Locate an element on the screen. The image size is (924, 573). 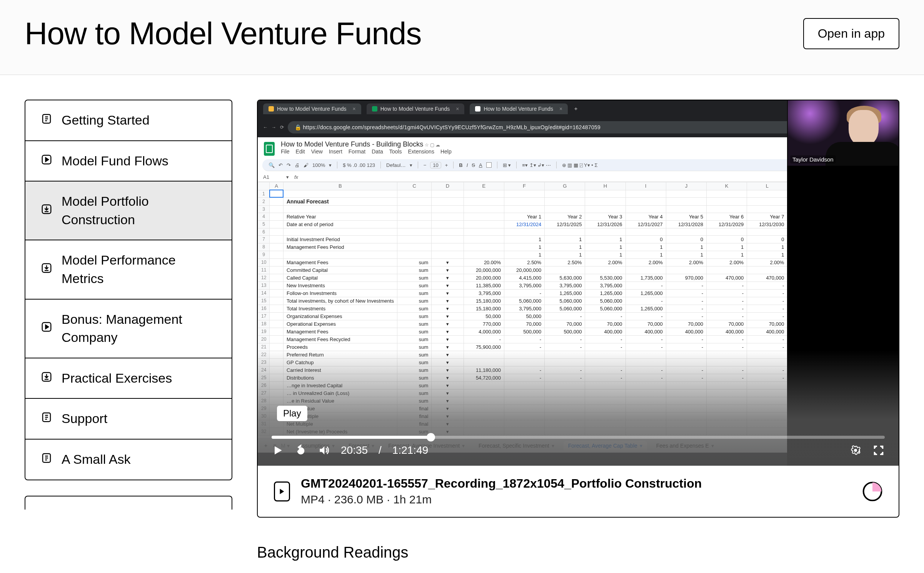
play-tooltip: Play is located at coordinates (292, 413).